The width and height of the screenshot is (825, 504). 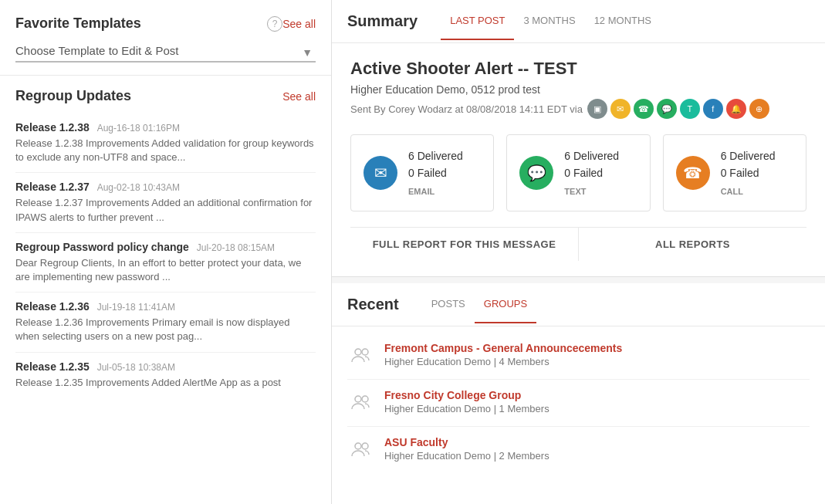 What do you see at coordinates (597, 361) in the screenshot?
I see `recent-item-sub: Higher Education Demo | 4 Members` at bounding box center [597, 361].